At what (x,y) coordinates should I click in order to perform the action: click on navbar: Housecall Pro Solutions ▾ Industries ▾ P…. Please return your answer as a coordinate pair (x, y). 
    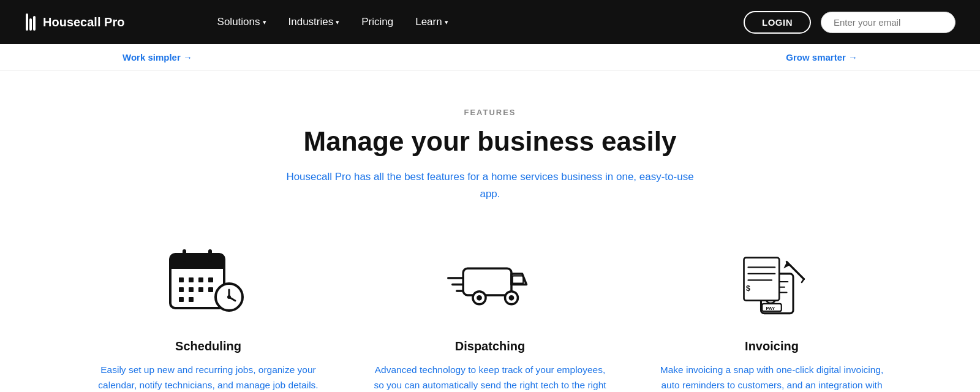
    Looking at the image, I should click on (490, 22).